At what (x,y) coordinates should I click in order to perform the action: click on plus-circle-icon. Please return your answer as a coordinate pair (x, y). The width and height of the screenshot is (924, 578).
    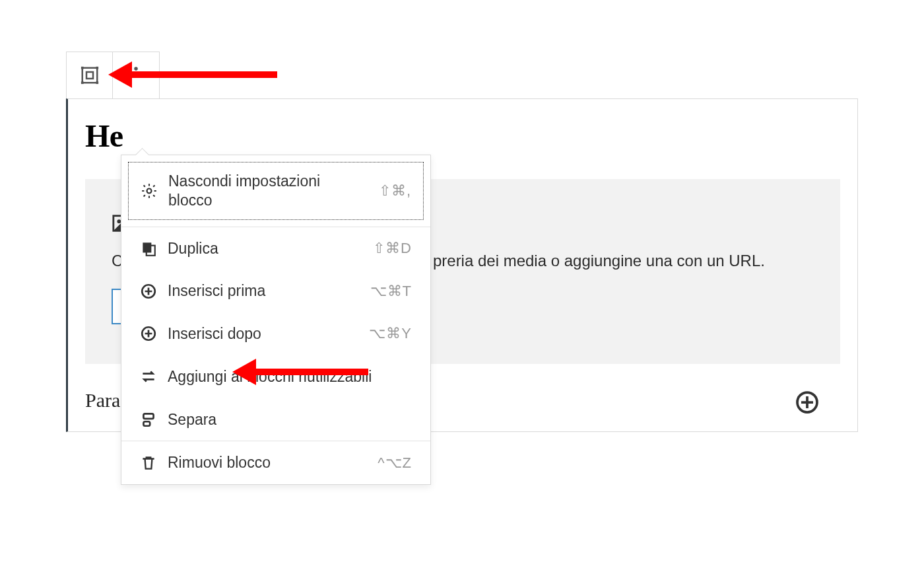
    Looking at the image, I should click on (807, 402).